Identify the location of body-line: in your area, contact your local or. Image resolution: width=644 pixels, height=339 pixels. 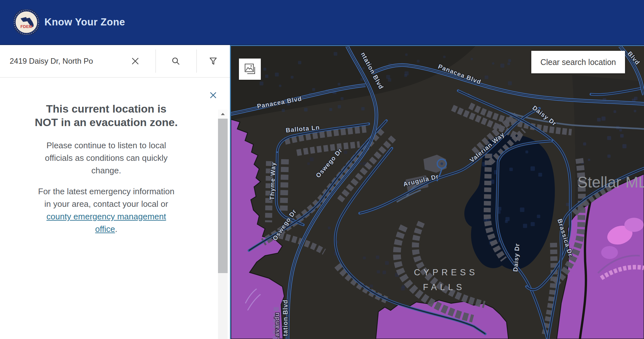
(106, 204).